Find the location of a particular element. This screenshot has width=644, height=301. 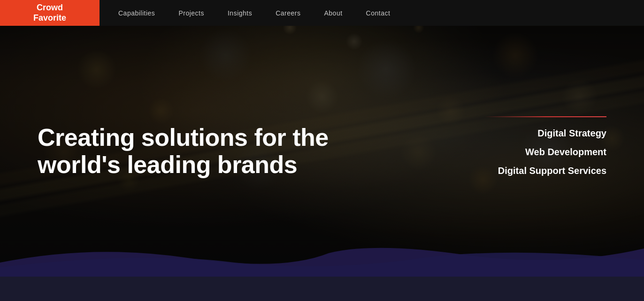

services-divider is located at coordinates (545, 117).